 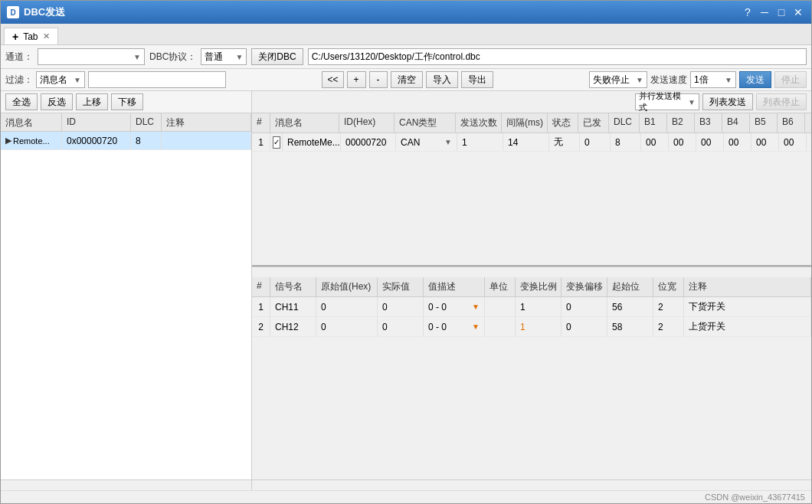 I want to click on speed-label: 发送速度, so click(x=669, y=80).